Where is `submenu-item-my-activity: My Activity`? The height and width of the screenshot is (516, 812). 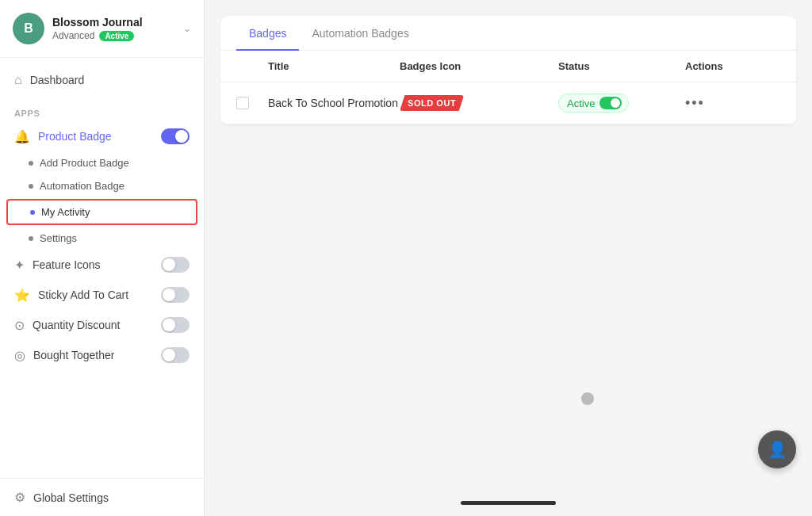 submenu-item-my-activity: My Activity is located at coordinates (102, 212).